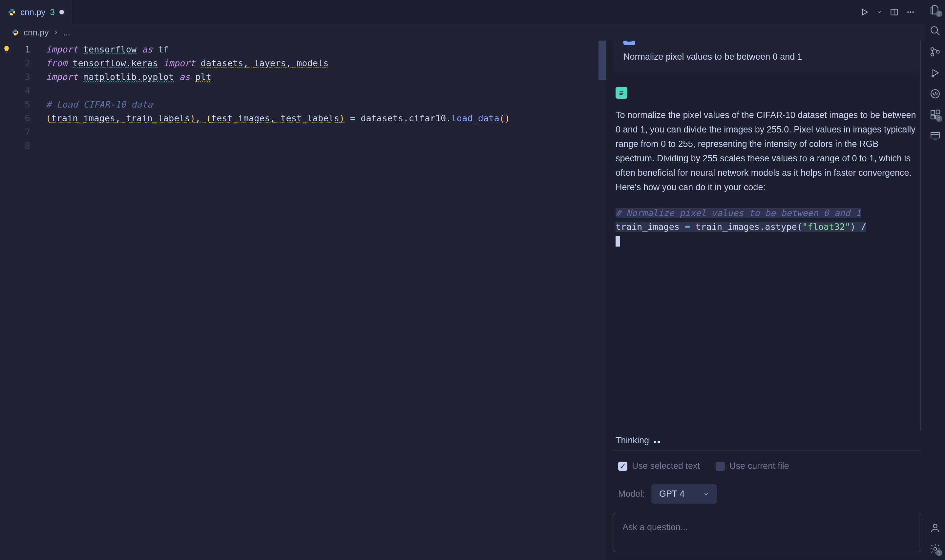 The height and width of the screenshot is (560, 945). What do you see at coordinates (894, 12) in the screenshot?
I see `split-editor-button` at bounding box center [894, 12].